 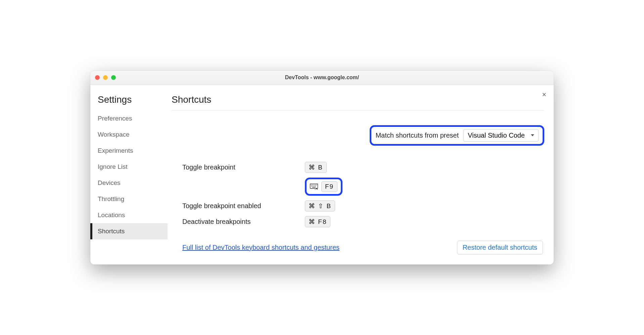 I want to click on sidebar-item-label: Experiments, so click(x=116, y=150).